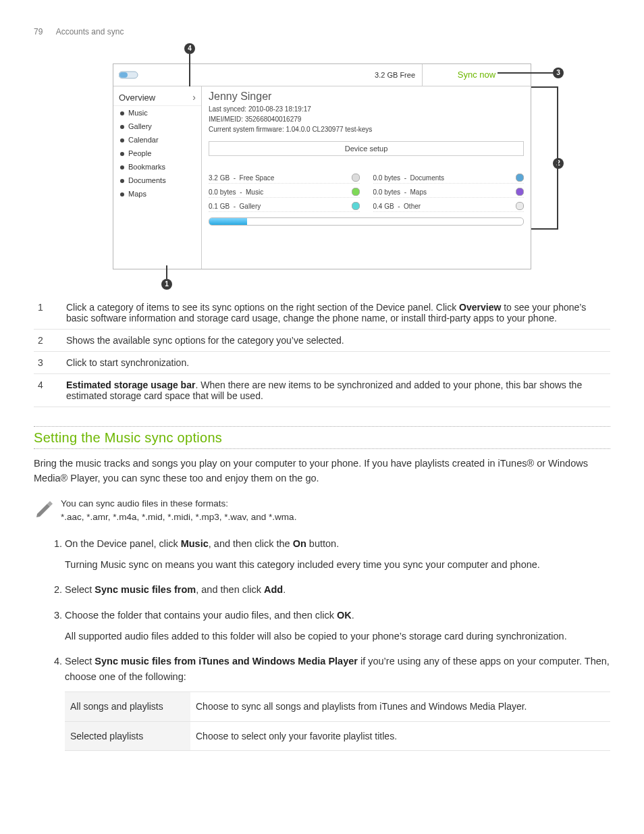 This screenshot has width=644, height=834. Describe the element at coordinates (194, 97) in the screenshot. I see `chevron-right-icon: ›` at that location.